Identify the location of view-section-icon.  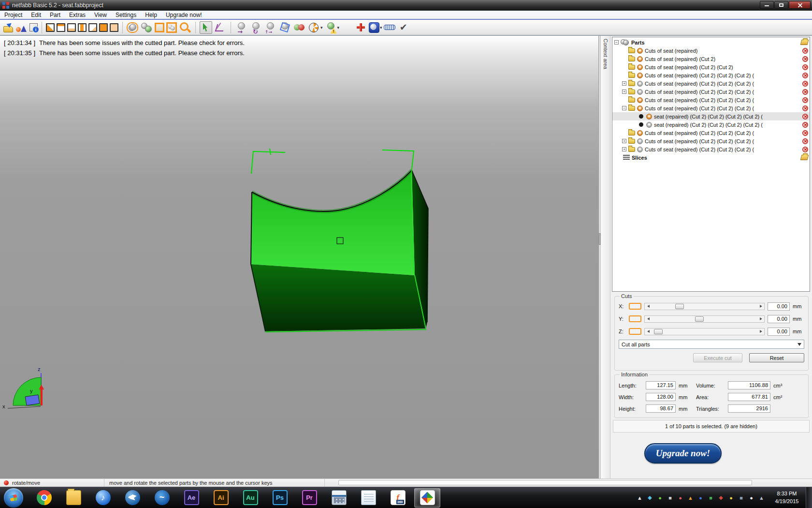
(82, 28).